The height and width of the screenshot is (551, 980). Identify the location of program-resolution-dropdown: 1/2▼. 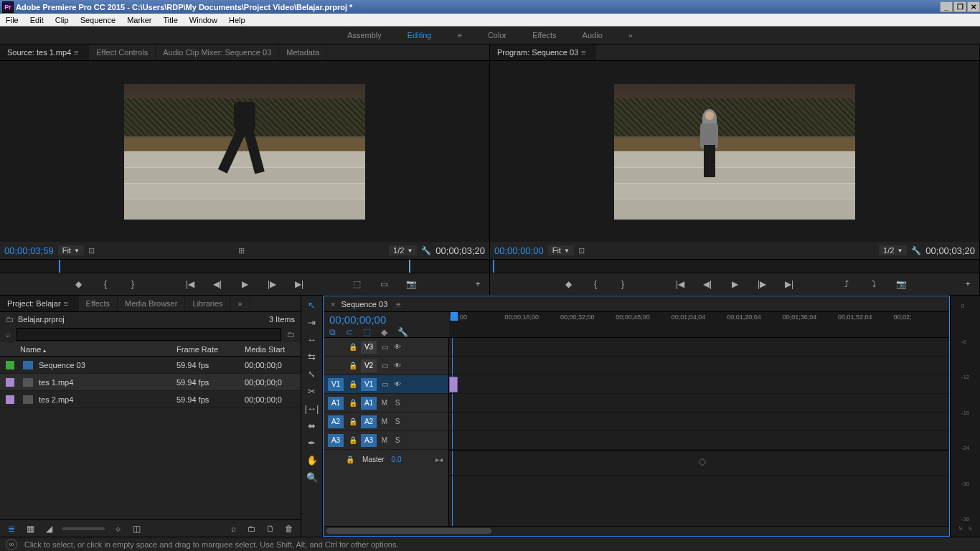
(892, 250).